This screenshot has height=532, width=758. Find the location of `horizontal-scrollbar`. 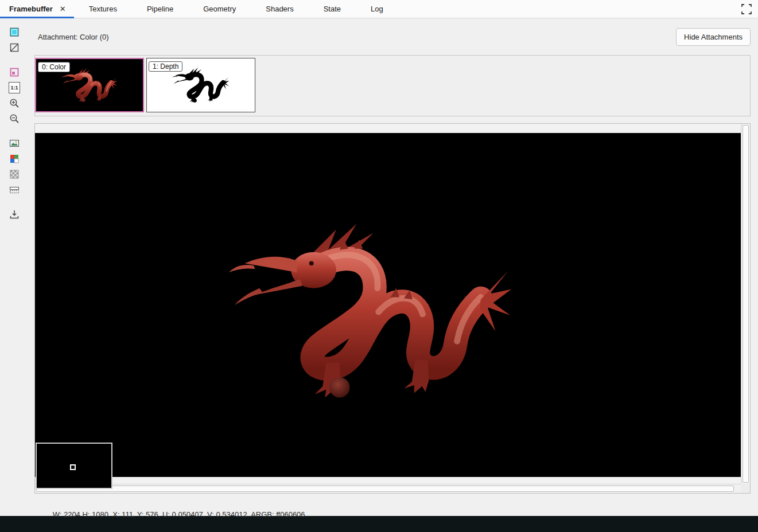

horizontal-scrollbar is located at coordinates (388, 488).